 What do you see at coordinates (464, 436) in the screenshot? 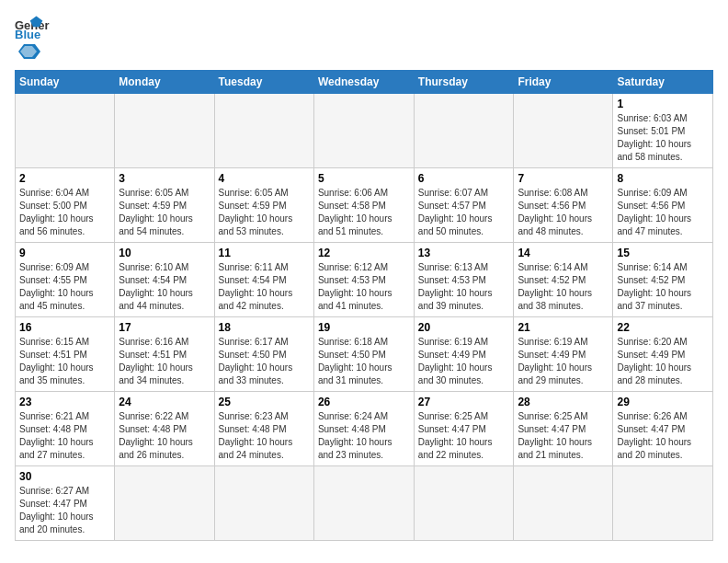
I see `day-info: Sunrise: 6:25 AM Sunset: 4:47 PM Dayligh…` at bounding box center [464, 436].